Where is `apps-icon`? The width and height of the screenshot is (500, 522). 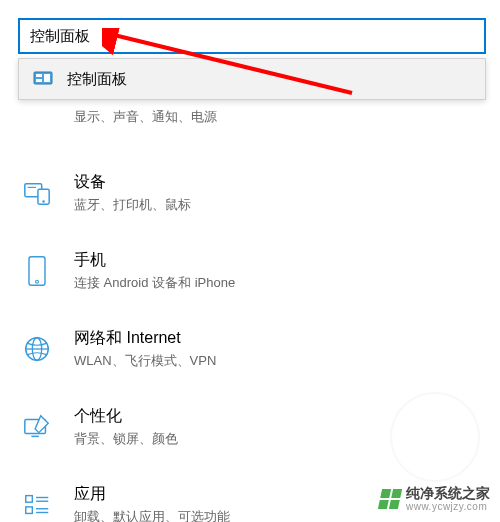
apps-icon is located at coordinates (37, 505).